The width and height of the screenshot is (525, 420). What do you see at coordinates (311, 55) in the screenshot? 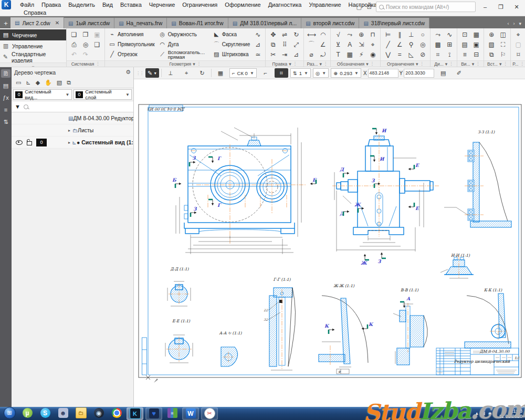
I see `diameter-dim-icon: ⌀` at bounding box center [311, 55].